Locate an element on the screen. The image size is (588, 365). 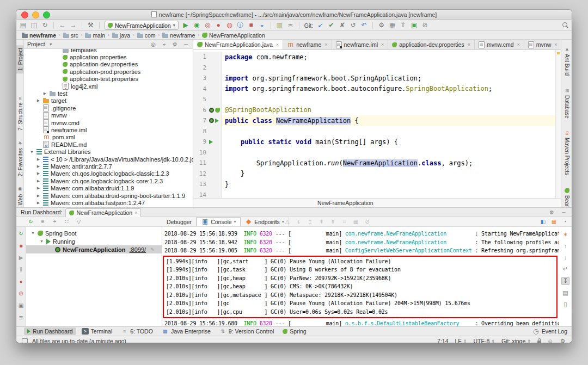
ruler-icon: ≍ is located at coordinates (291, 25).